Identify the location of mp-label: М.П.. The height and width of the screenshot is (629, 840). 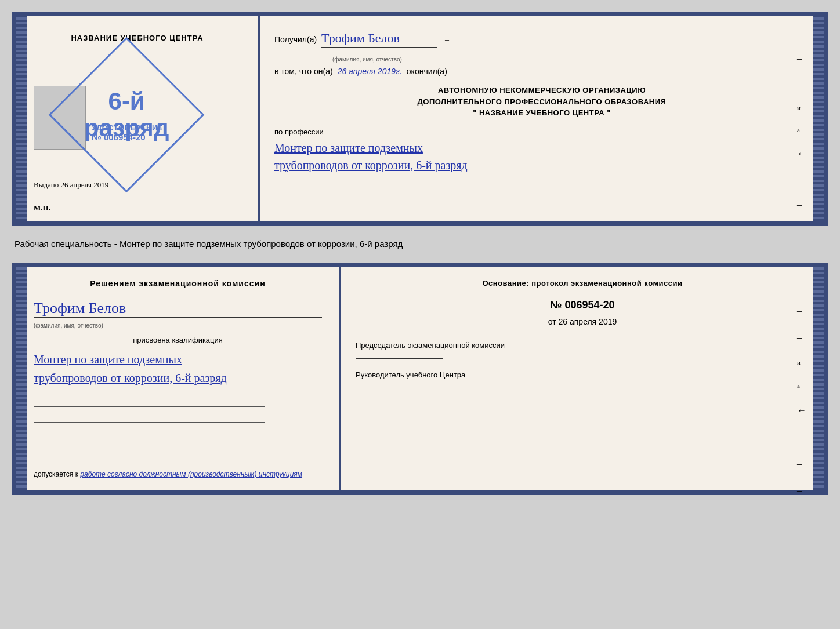
(42, 208).